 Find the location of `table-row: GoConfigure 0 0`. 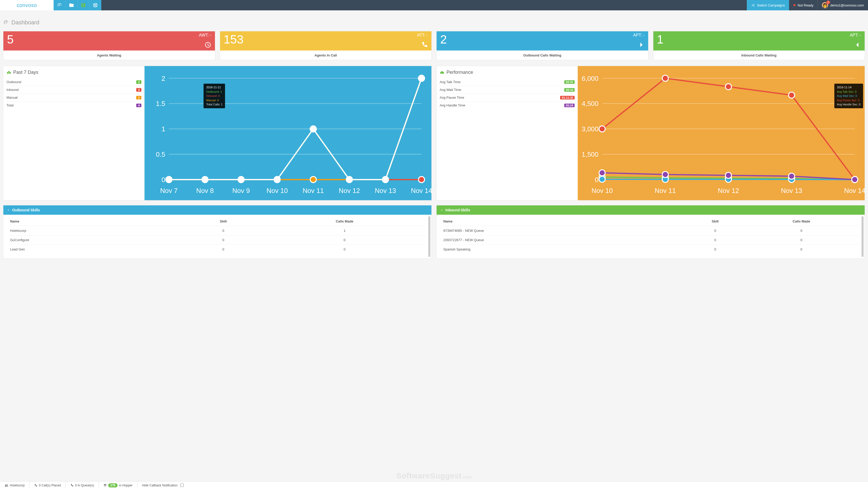

table-row: GoConfigure 0 0 is located at coordinates (217, 240).